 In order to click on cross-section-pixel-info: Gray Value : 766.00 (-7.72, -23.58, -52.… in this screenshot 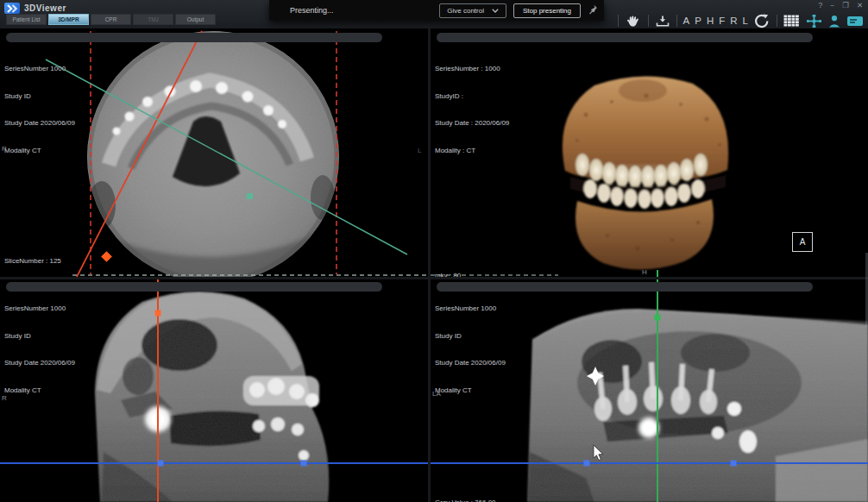, I will do `click(476, 492)`.